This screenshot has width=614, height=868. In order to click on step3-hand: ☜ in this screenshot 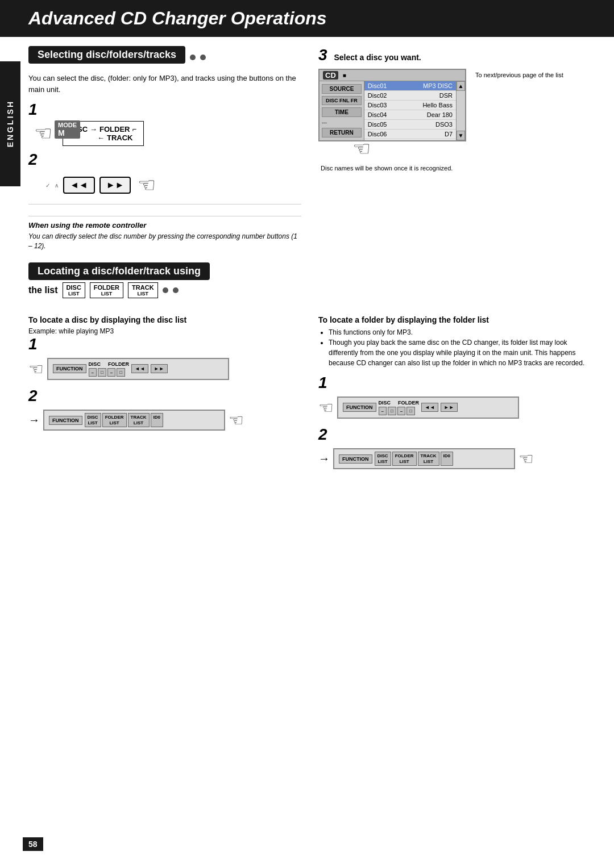, I will do `click(409, 149)`.